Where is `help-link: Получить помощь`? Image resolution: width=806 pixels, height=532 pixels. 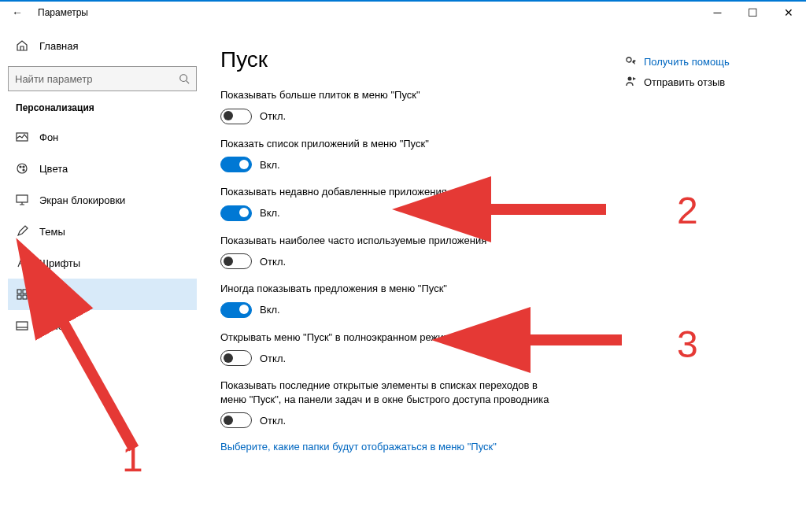 help-link: Получить помощь is located at coordinates (704, 61).